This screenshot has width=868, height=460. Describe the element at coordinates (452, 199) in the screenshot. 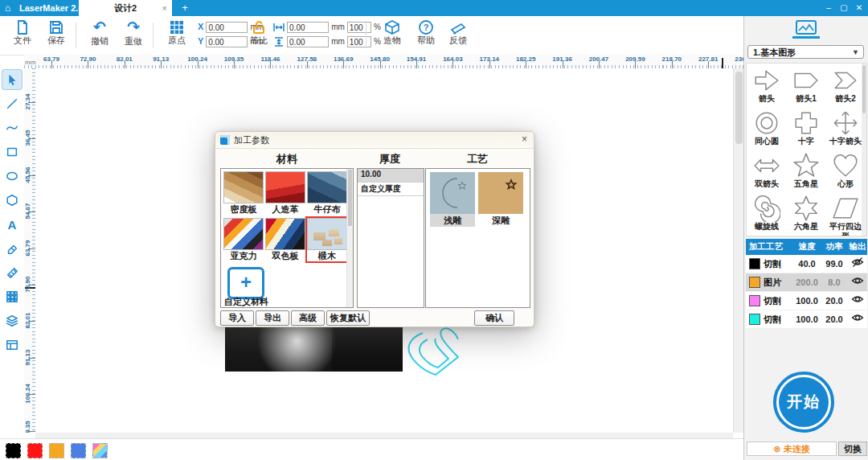

I see `craft-option-light: 浅雕` at that location.